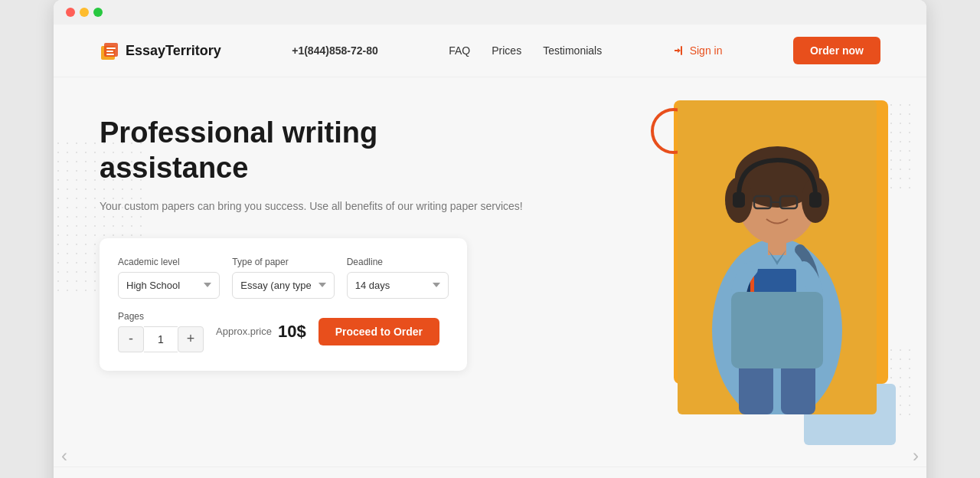 This screenshot has width=980, height=478. Describe the element at coordinates (314, 206) in the screenshot. I see `hero-subtitle: Your custom papers can bring you success…` at that location.